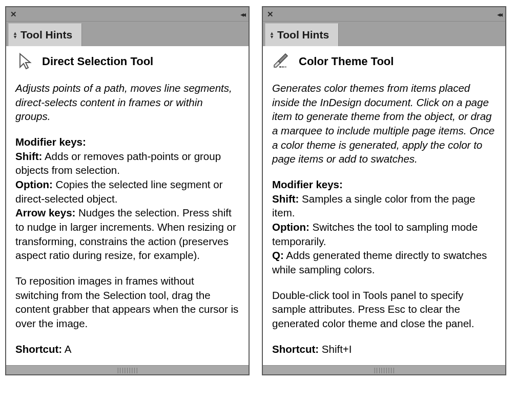 This screenshot has height=420, width=515. Describe the element at coordinates (384, 234) in the screenshot. I see `modifier-row: Option: Switches the tool to sampling mo…` at that location.